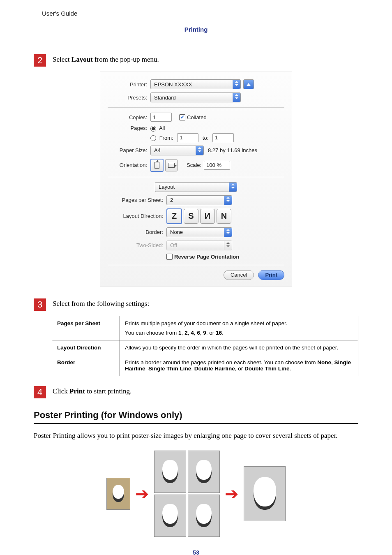  Describe the element at coordinates (188, 138) in the screenshot. I see `pages-from-input: 1` at that location.